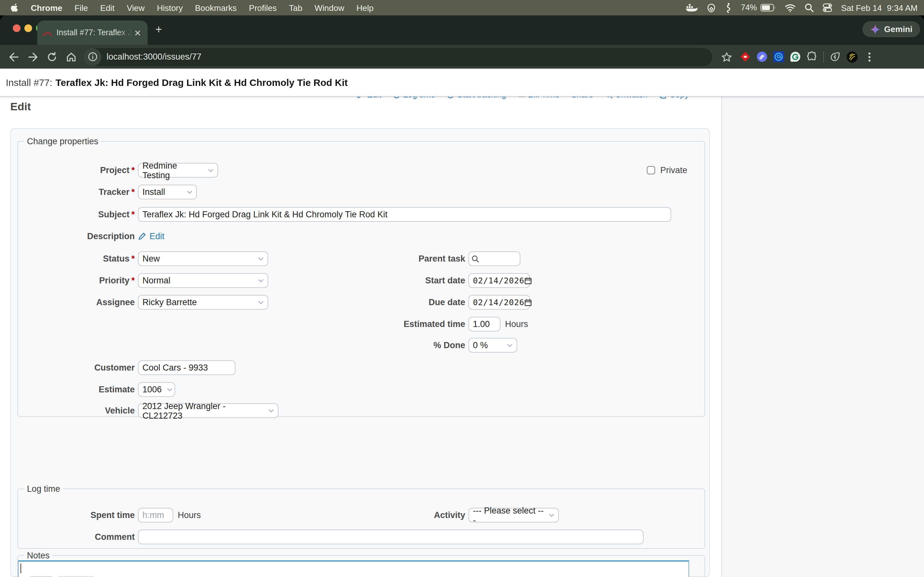 The image size is (924, 577). I want to click on menubar-file: File, so click(81, 8).